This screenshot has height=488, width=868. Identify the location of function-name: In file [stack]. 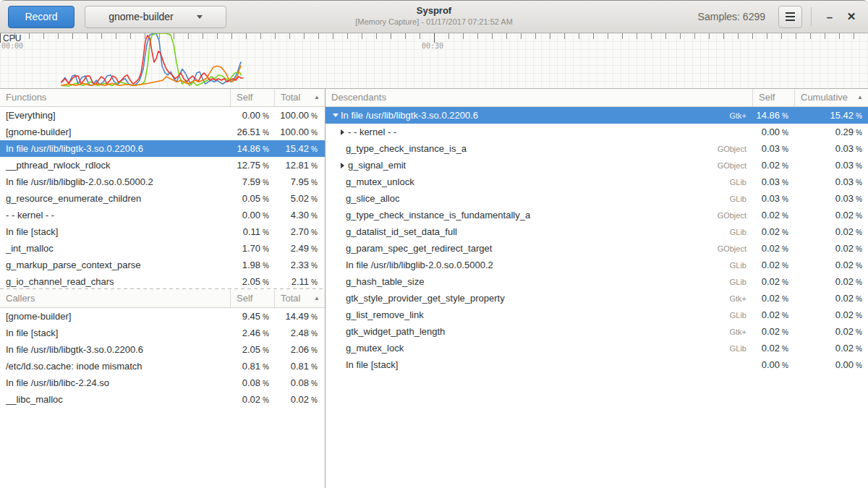
(372, 364).